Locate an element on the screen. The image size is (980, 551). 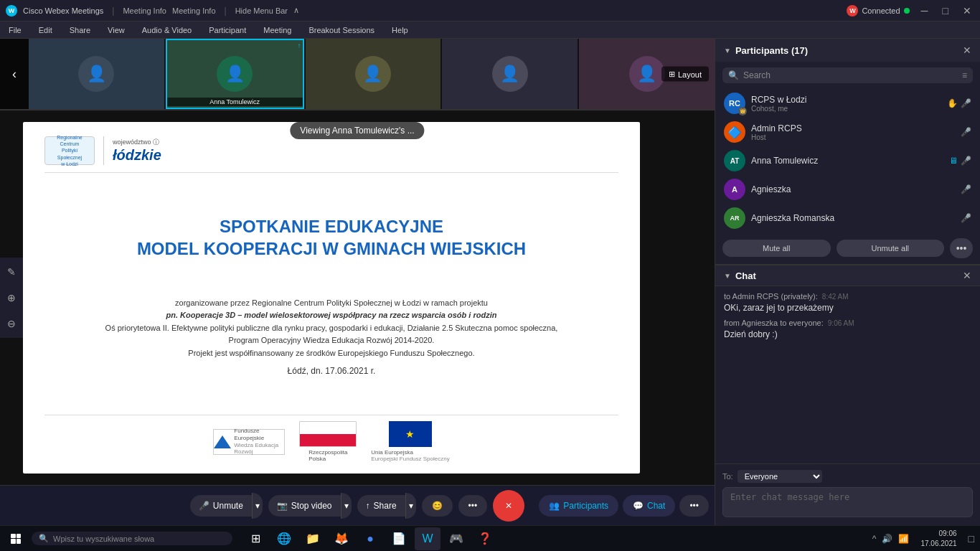
meeting-info-link: Meeting Info is located at coordinates (145, 11).